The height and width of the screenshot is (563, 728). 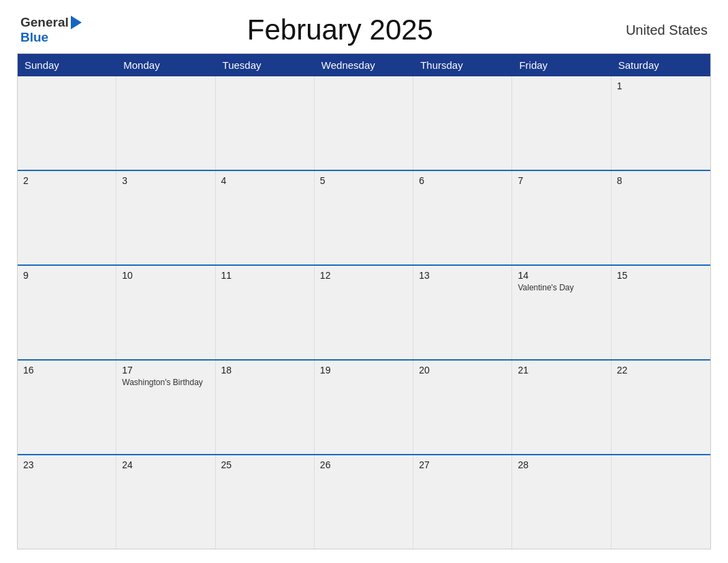 What do you see at coordinates (364, 465) in the screenshot?
I see `day-number: 26` at bounding box center [364, 465].